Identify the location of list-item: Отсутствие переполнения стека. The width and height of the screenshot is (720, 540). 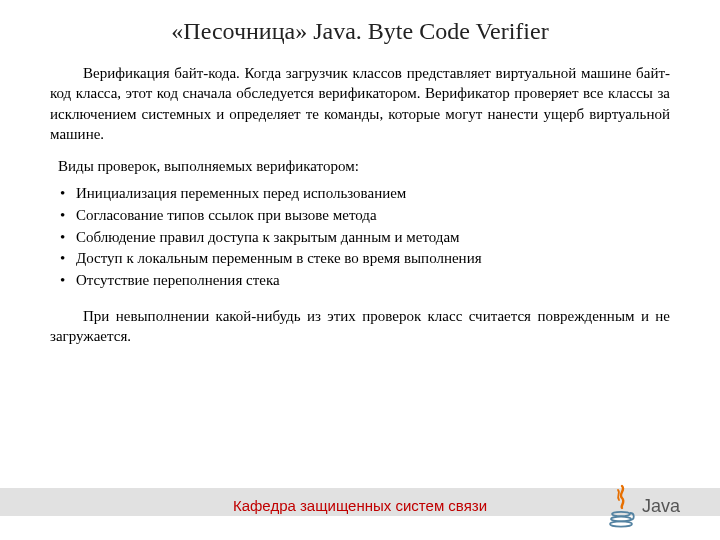
(360, 281).